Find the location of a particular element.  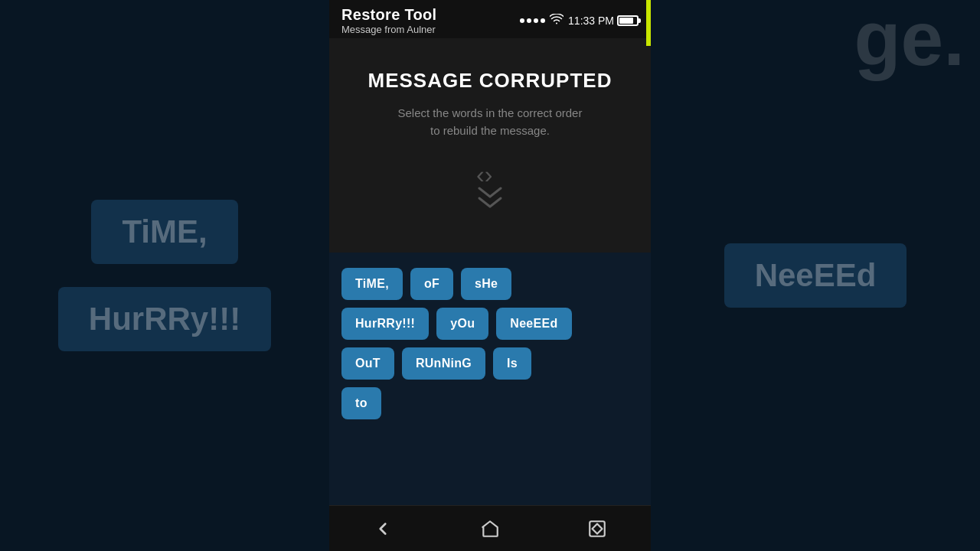

battery-icon is located at coordinates (628, 21).